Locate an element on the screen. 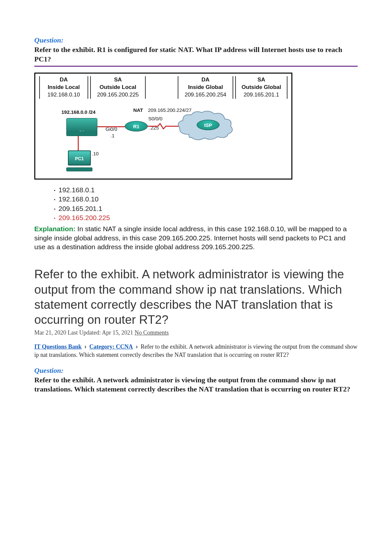 The image size is (392, 555). router-r1: R1 is located at coordinates (136, 126).